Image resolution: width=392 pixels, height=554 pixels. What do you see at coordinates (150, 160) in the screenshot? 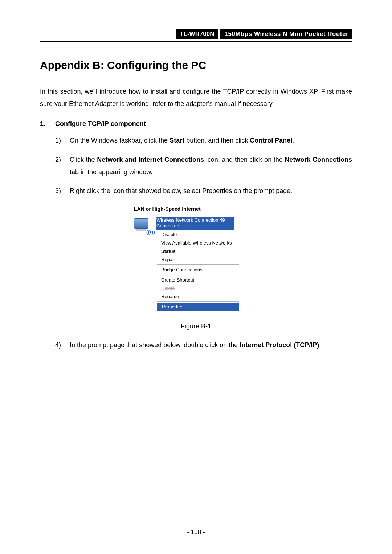
I see `bold-text: Network and Internet Connections` at bounding box center [150, 160].